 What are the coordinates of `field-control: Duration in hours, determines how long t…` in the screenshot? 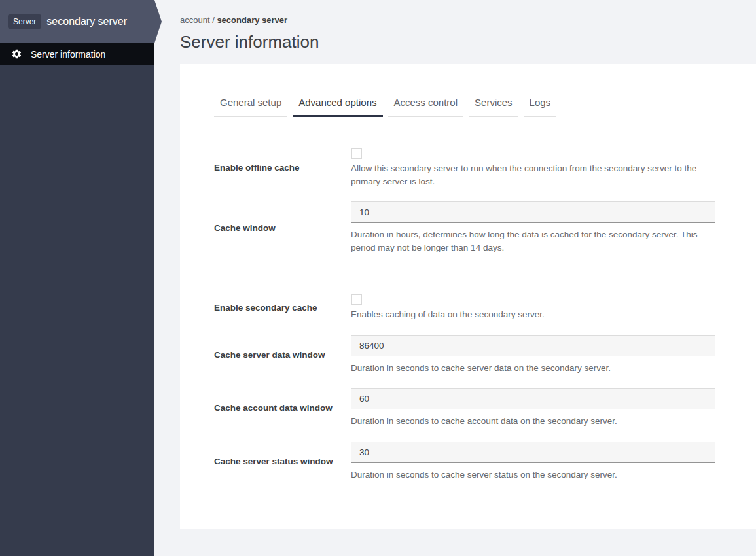 It's located at (533, 228).